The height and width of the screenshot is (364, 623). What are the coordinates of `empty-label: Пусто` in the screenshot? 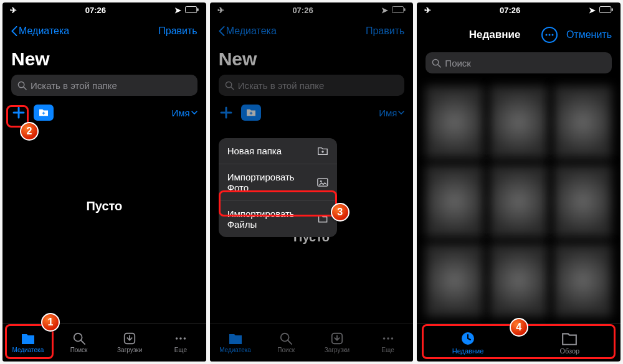 It's located at (104, 207).